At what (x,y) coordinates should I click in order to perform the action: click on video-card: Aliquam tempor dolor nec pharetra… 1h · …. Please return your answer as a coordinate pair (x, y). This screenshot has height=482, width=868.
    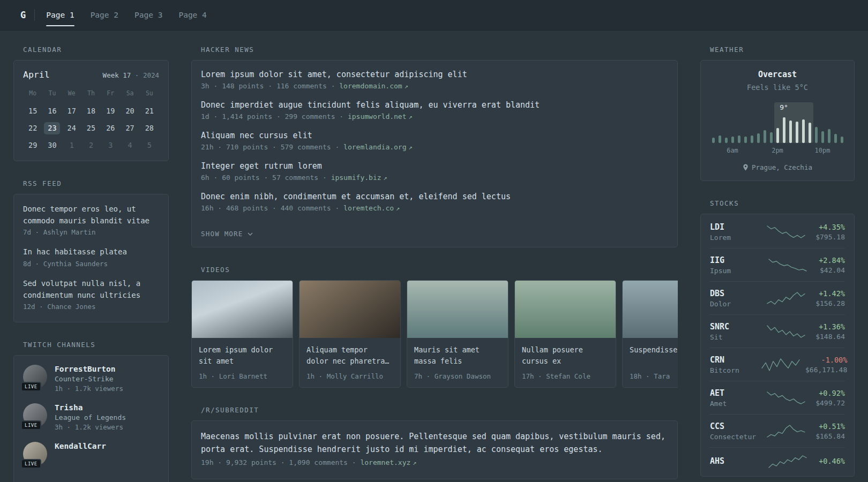
    Looking at the image, I should click on (350, 334).